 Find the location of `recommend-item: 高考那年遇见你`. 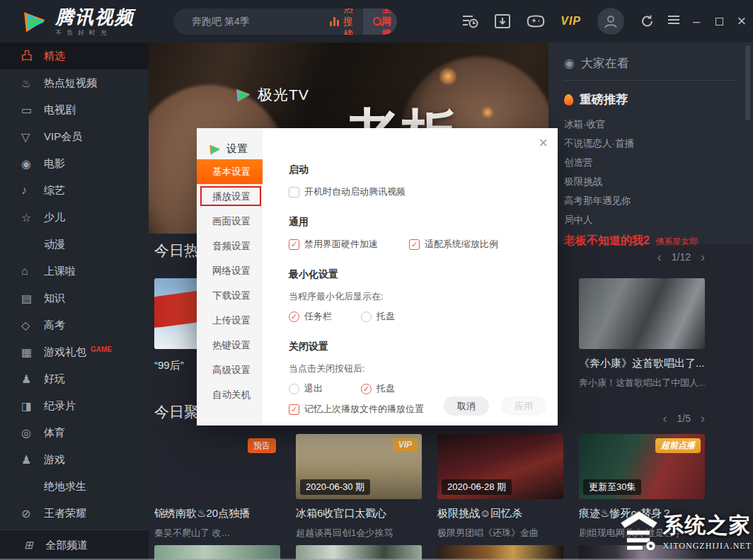

recommend-item: 高考那年遇见你 is located at coordinates (651, 201).